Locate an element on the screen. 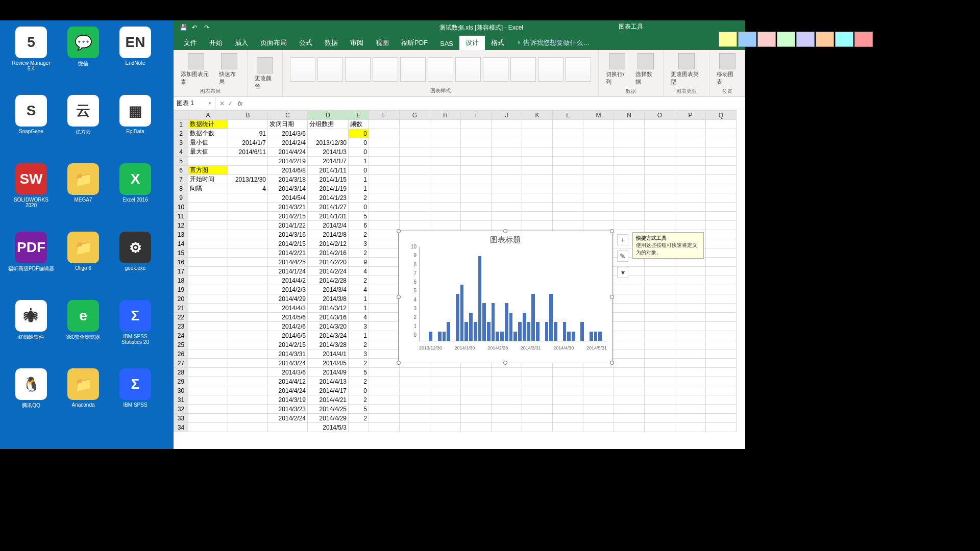 This screenshot has height=551, width=980. cell-N34 is located at coordinates (629, 428).